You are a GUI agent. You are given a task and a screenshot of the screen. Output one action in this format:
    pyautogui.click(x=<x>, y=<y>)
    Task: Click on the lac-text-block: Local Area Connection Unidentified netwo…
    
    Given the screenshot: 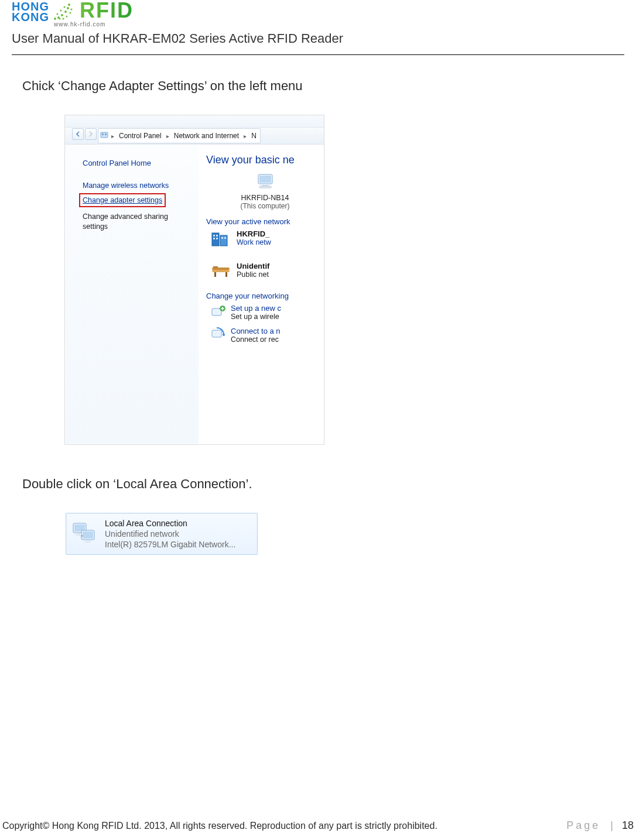 What is the action you would take?
    pyautogui.click(x=170, y=534)
    